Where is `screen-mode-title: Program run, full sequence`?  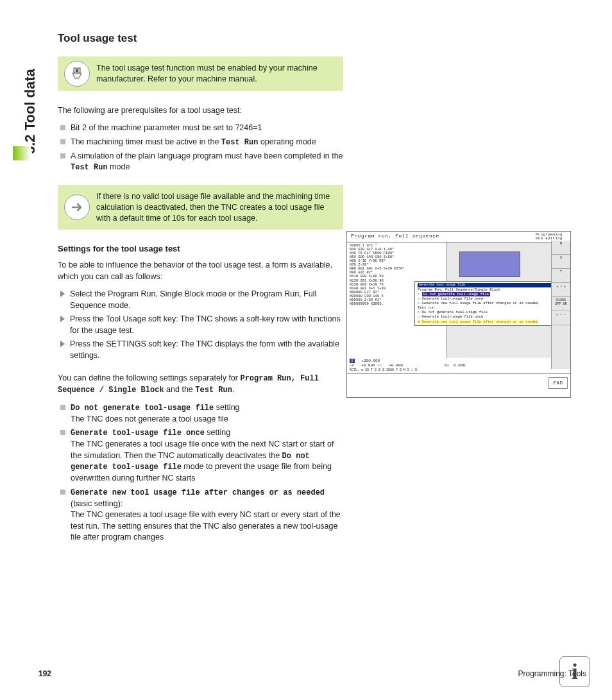
screen-mode-title: Program run, full sequence is located at coordinates (395, 237).